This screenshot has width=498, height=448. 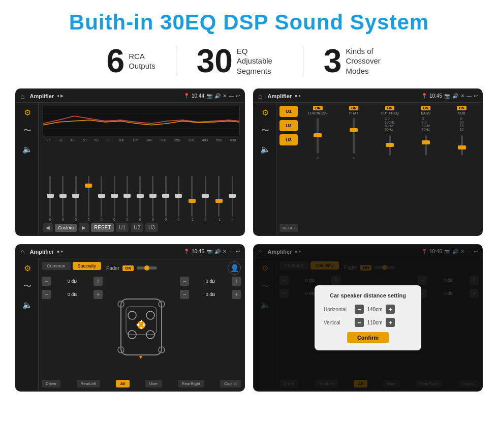 What do you see at coordinates (122, 228) in the screenshot?
I see `eq-u1-btn: U1` at bounding box center [122, 228].